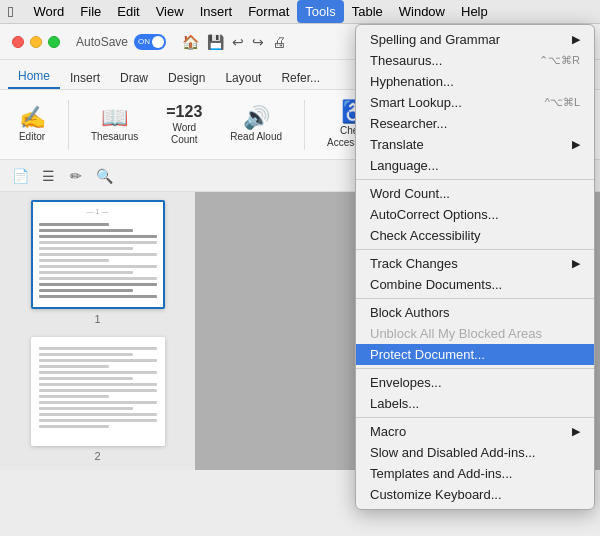 The width and height of the screenshot is (600, 536). What do you see at coordinates (128, 12) in the screenshot?
I see `menu-edit: Edit` at bounding box center [128, 12].